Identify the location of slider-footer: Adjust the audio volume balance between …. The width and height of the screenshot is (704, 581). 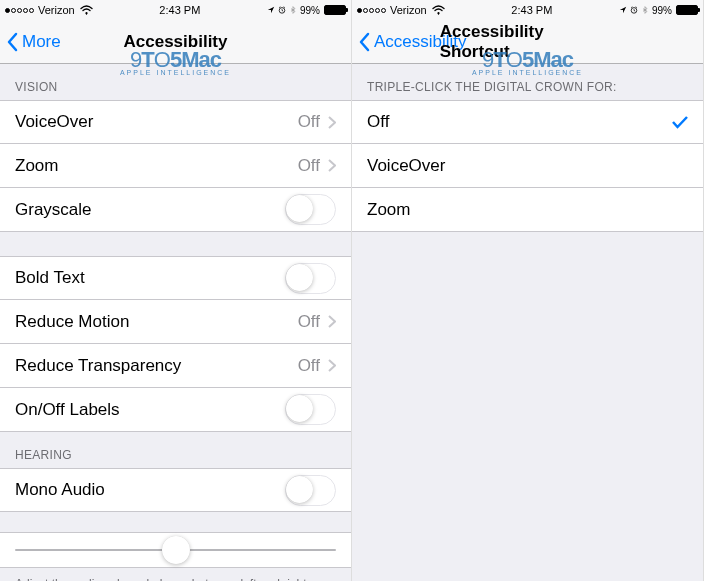
(176, 574).